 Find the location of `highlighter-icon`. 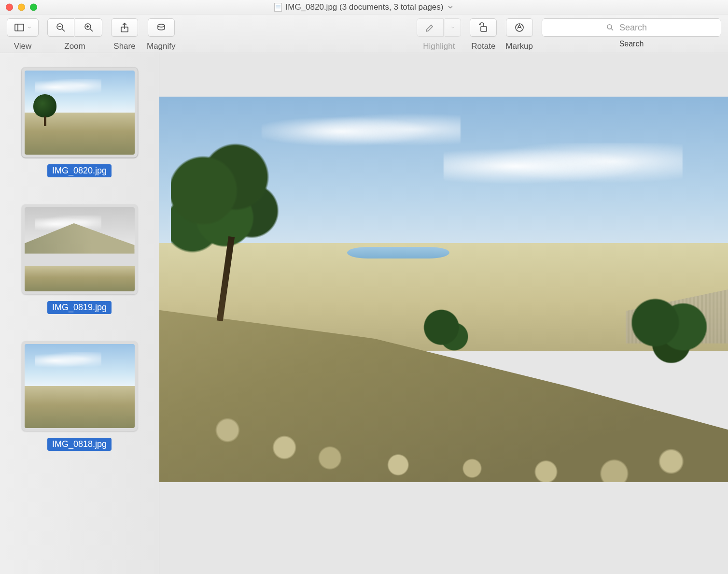

highlighter-icon is located at coordinates (430, 28).